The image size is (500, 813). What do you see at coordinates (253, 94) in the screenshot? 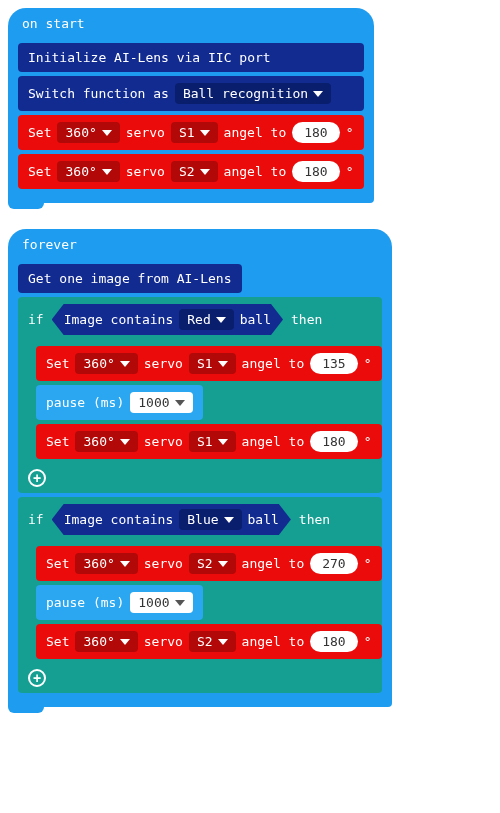
I see `switch-function-dropdown: Ball recognition` at bounding box center [253, 94].